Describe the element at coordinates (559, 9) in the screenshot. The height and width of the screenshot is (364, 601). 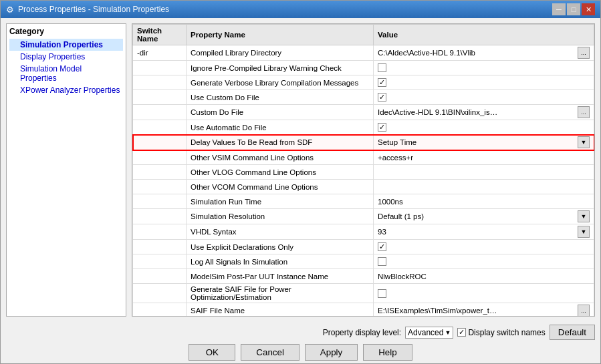
I see `minimize-button: ─` at that location.